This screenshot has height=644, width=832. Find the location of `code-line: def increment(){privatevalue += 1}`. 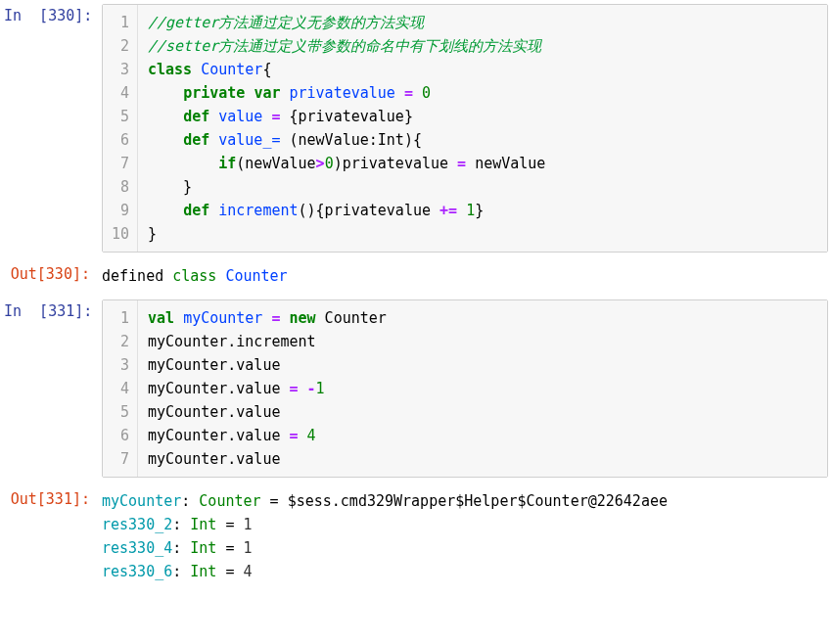

code-line: def increment(){privatevalue += 1} is located at coordinates (483, 210).